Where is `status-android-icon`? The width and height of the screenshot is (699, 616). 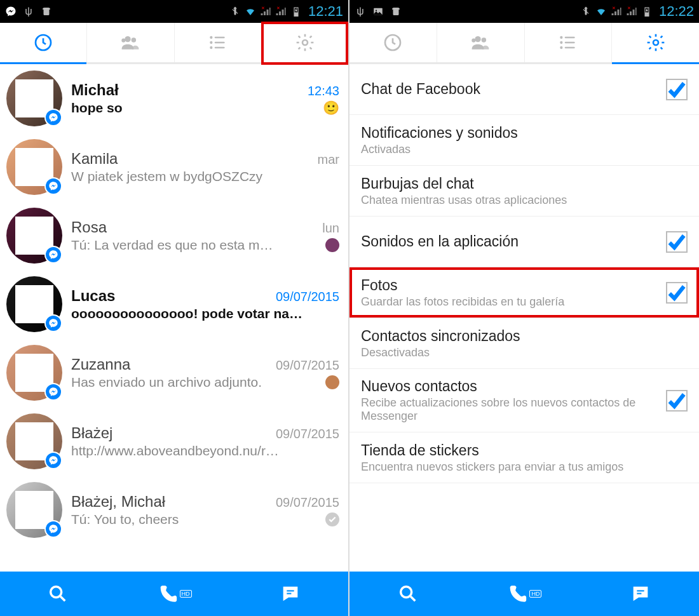 status-android-icon is located at coordinates (396, 11).